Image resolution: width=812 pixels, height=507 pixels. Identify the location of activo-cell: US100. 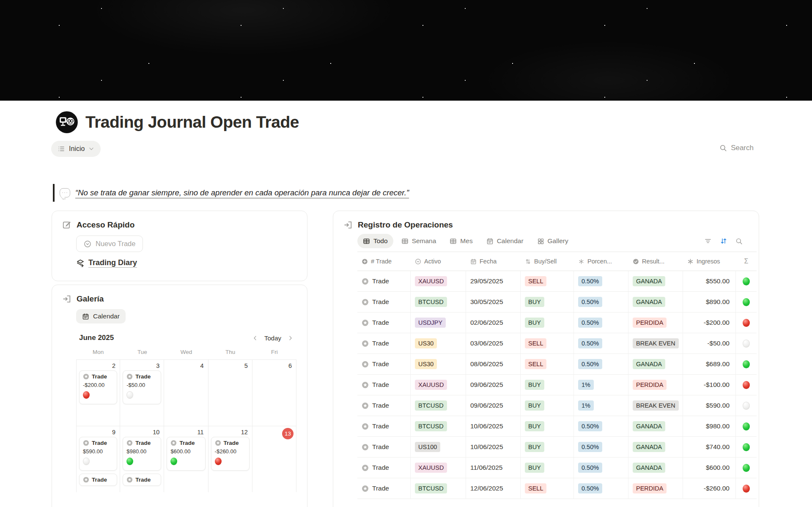
(438, 447).